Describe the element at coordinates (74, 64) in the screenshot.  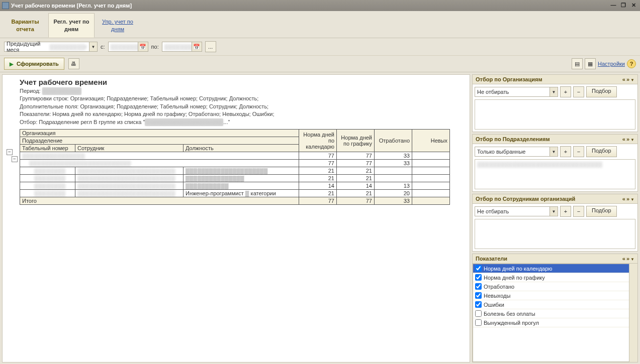
I see `print-button: 🖶` at that location.